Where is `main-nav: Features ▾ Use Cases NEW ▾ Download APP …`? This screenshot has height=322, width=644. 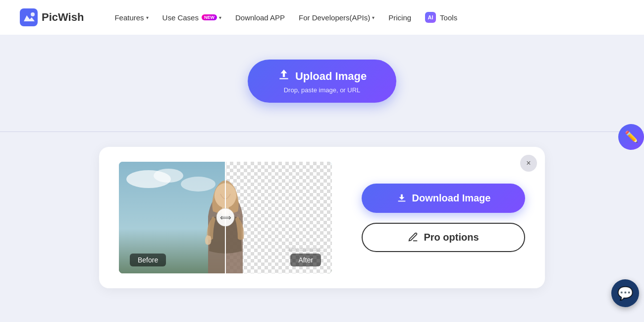
main-nav: Features ▾ Use Cases NEW ▾ Download APP … is located at coordinates (286, 17).